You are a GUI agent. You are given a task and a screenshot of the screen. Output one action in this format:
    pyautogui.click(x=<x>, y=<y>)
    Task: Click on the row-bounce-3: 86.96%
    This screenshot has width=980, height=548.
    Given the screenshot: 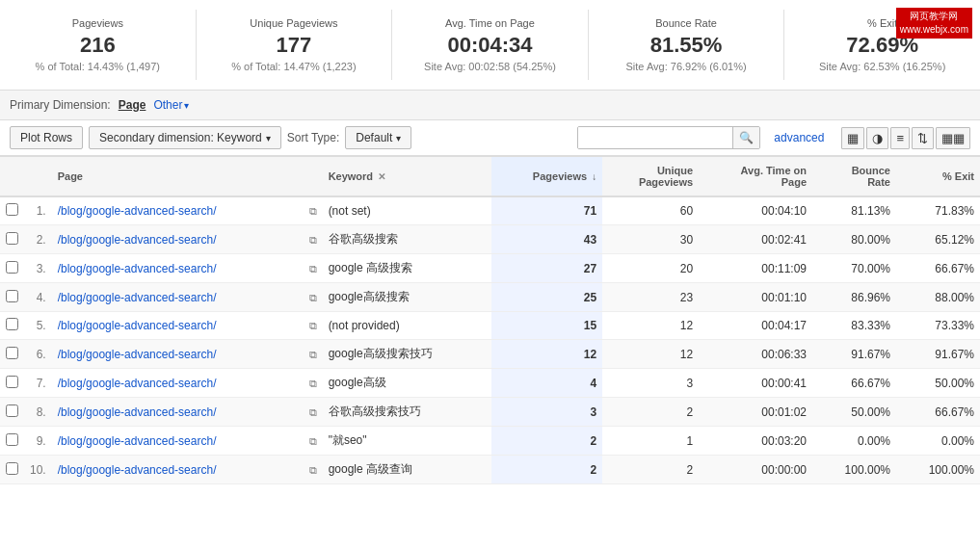 What is the action you would take?
    pyautogui.click(x=854, y=298)
    